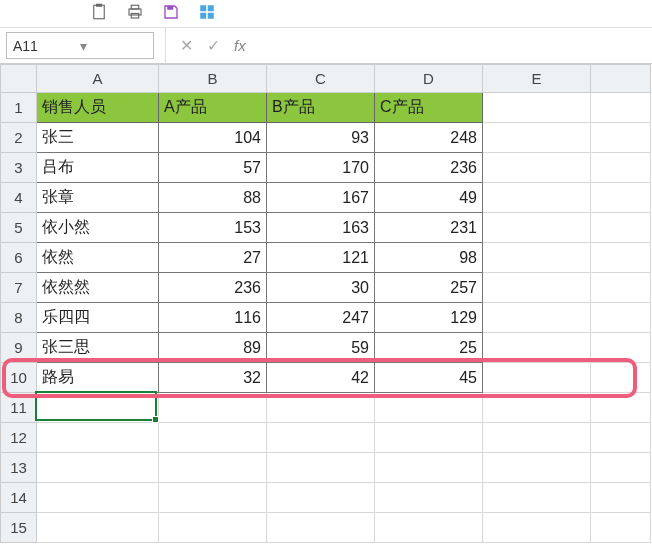 This screenshot has height=556, width=652. I want to click on cell: 依然然, so click(98, 288).